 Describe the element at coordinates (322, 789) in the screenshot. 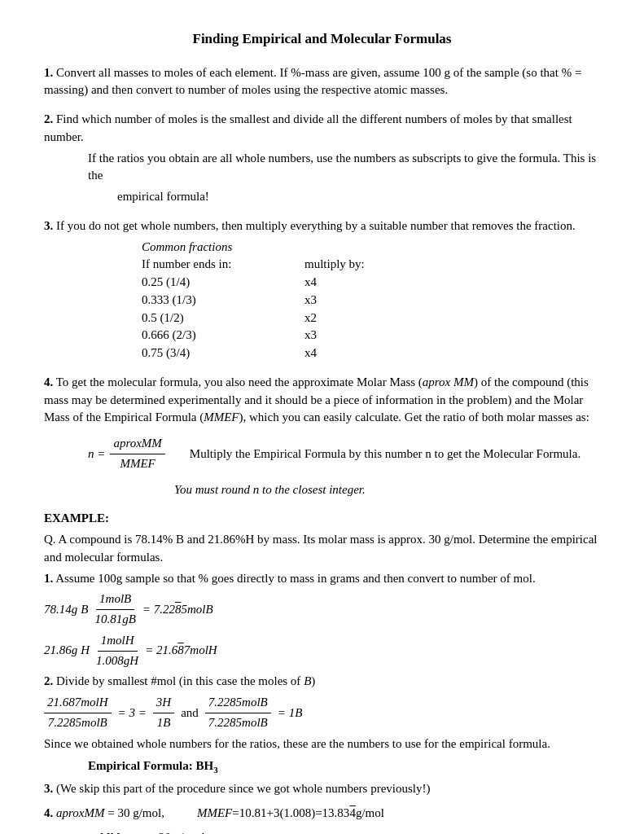

I see `example-step3: 3. (We skip this part of the procedure s…` at that location.